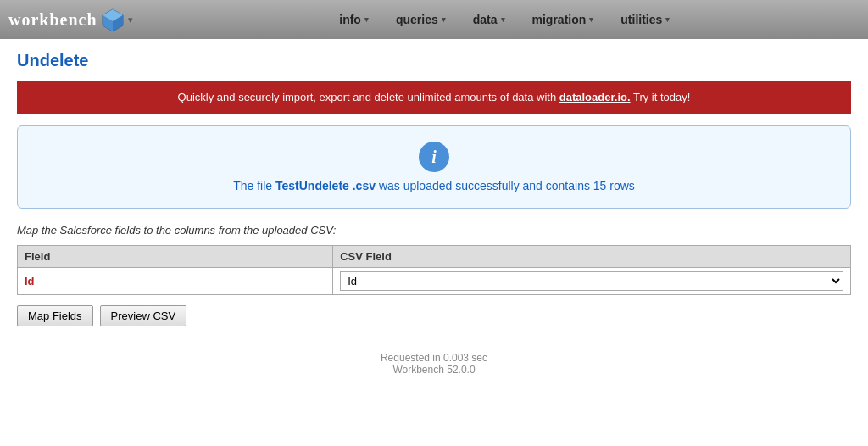 This screenshot has height=446, width=868. Describe the element at coordinates (592, 282) in the screenshot. I see `csv-field-select: Id` at that location.